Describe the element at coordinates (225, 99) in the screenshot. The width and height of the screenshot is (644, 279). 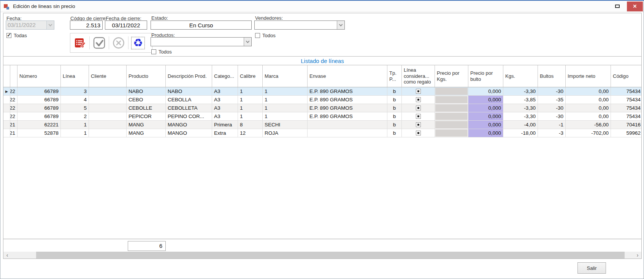
I see `cell-categoria: A3` at that location.